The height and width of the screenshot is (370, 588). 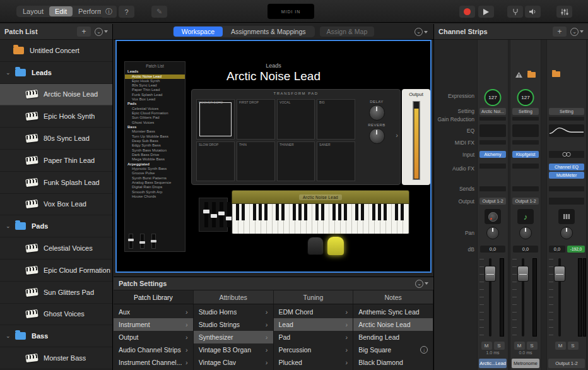 I want to click on list-item: Dark Bass Drive, so click(x=155, y=155).